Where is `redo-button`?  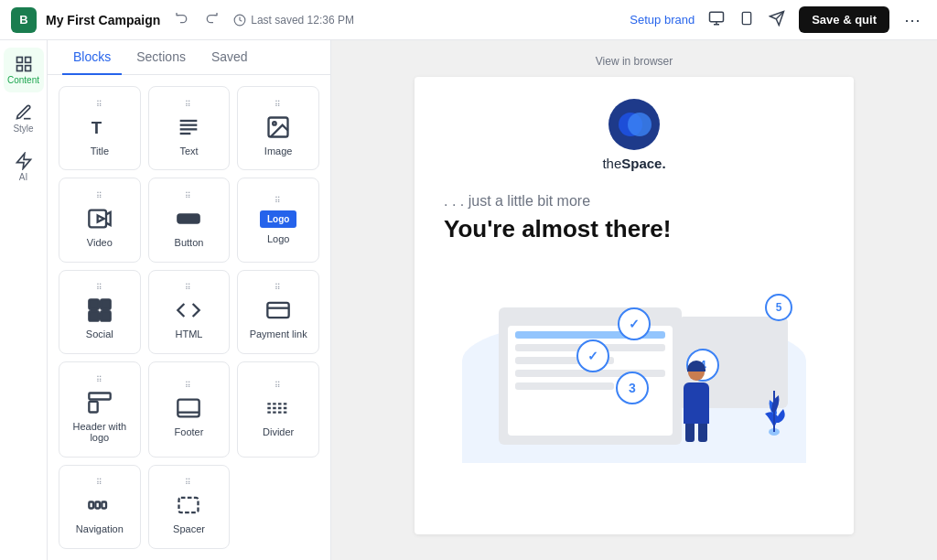
redo-button is located at coordinates (211, 20).